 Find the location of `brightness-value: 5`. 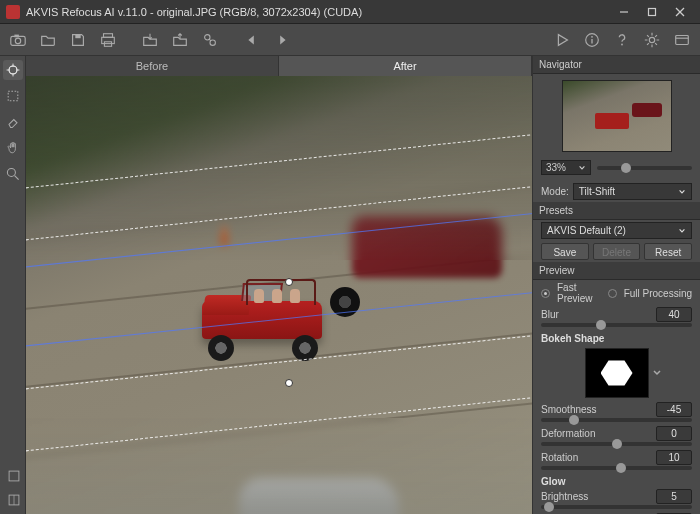

brightness-value: 5 is located at coordinates (674, 496).